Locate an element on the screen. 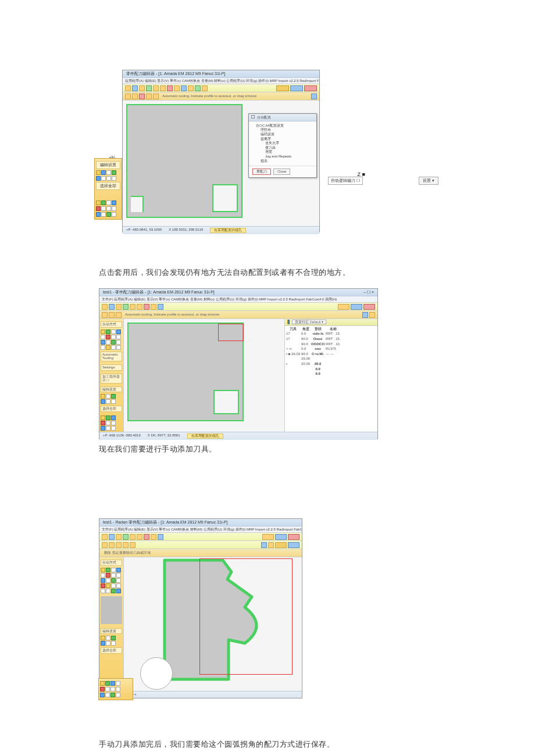  close-button: Close is located at coordinates (281, 172).